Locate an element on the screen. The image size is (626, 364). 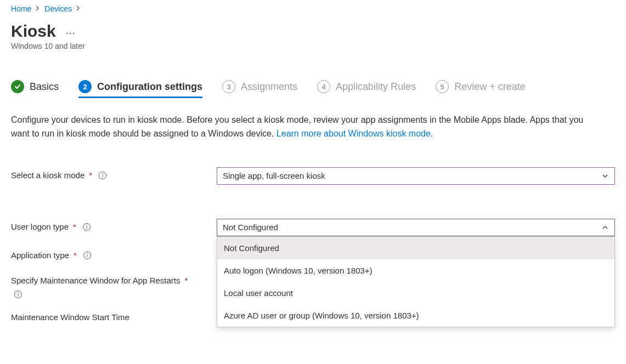
application-type-label: Application type * i is located at coordinates (114, 254).